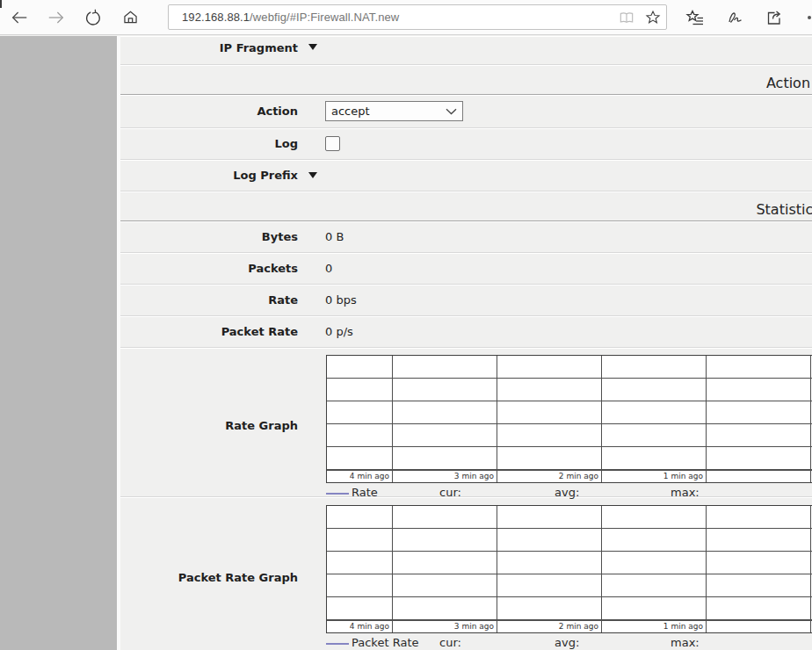 The image size is (812, 650). Describe the element at coordinates (466, 332) in the screenshot. I see `row-packet-rate: Packet Rate 0 p/s` at that location.